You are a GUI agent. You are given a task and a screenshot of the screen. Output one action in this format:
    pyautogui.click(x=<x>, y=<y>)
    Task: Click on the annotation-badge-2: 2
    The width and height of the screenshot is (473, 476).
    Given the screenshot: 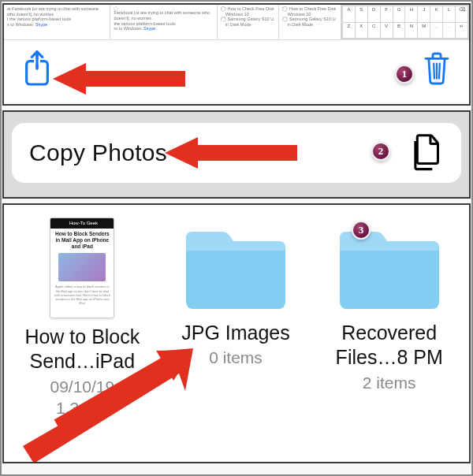 What is the action you would take?
    pyautogui.click(x=381, y=151)
    